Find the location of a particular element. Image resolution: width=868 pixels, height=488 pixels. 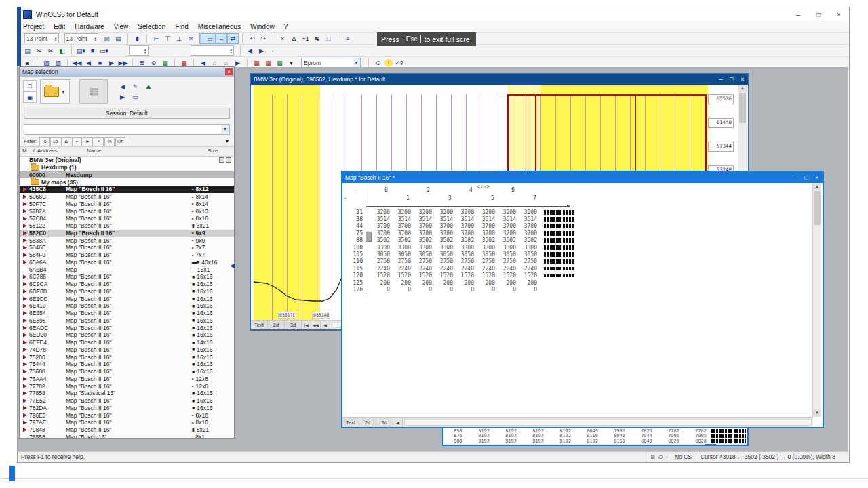

column-header-address: Address is located at coordinates (47, 150).